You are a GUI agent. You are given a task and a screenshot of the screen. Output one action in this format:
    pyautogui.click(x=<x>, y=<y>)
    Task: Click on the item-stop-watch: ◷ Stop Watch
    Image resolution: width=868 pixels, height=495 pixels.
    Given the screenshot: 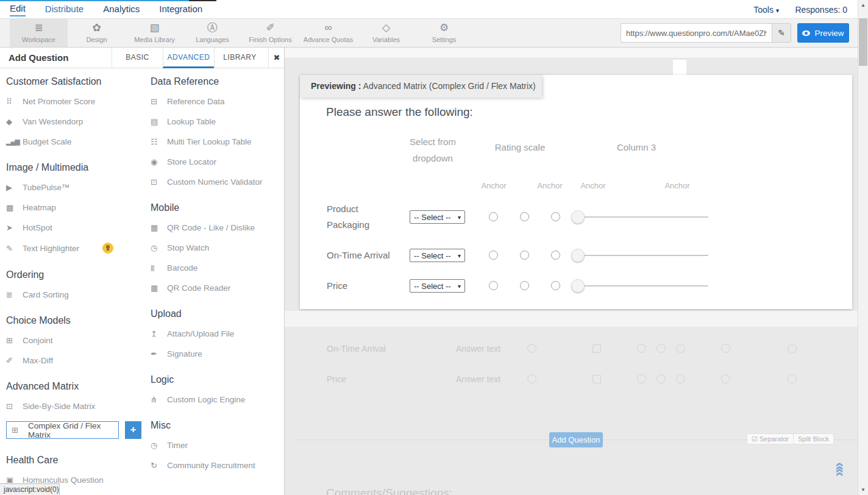 What is the action you would take?
    pyautogui.click(x=216, y=248)
    